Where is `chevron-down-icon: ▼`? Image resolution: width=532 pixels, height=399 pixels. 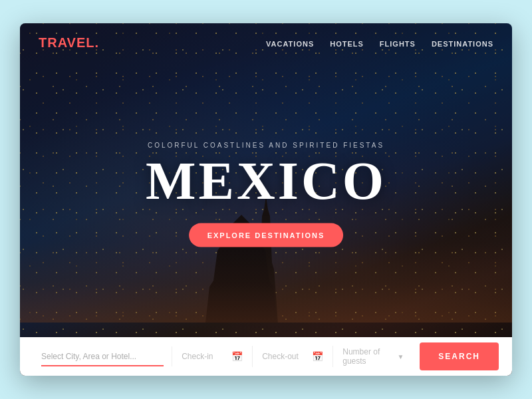
chevron-down-icon: ▼ is located at coordinates (400, 356).